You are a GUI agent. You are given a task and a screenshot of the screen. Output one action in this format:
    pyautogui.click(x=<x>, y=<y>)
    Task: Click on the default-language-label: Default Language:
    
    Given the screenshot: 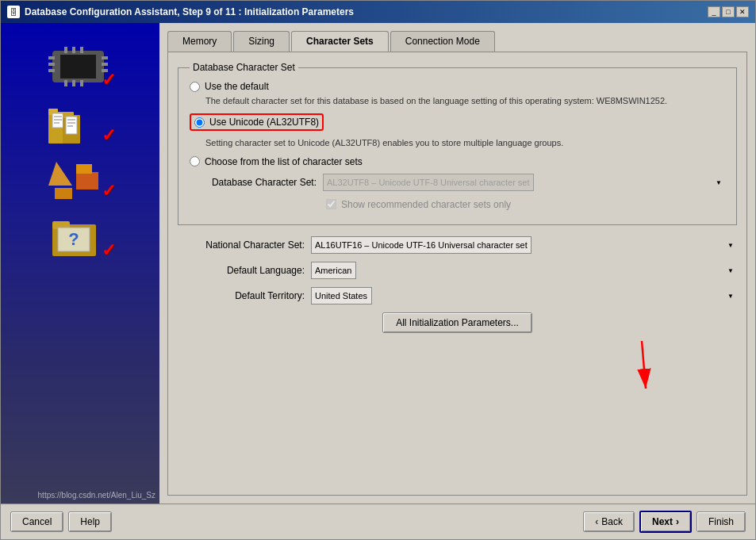 What is the action you would take?
    pyautogui.click(x=241, y=270)
    